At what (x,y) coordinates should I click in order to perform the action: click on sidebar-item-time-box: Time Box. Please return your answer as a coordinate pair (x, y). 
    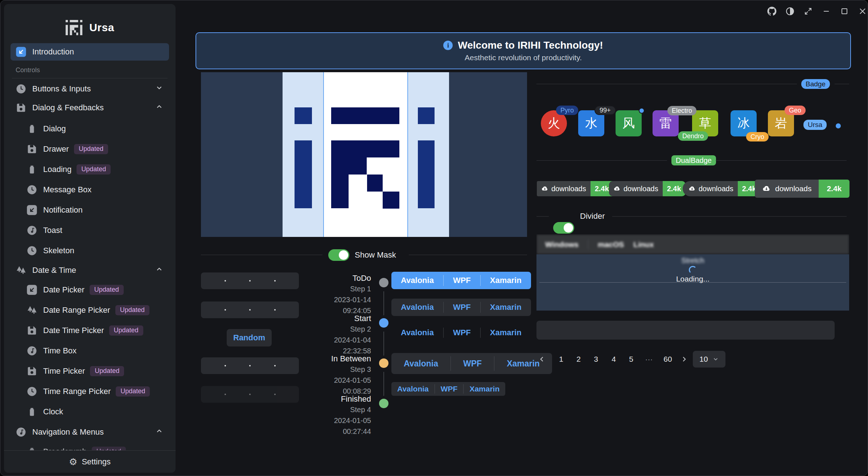
    Looking at the image, I should click on (90, 351).